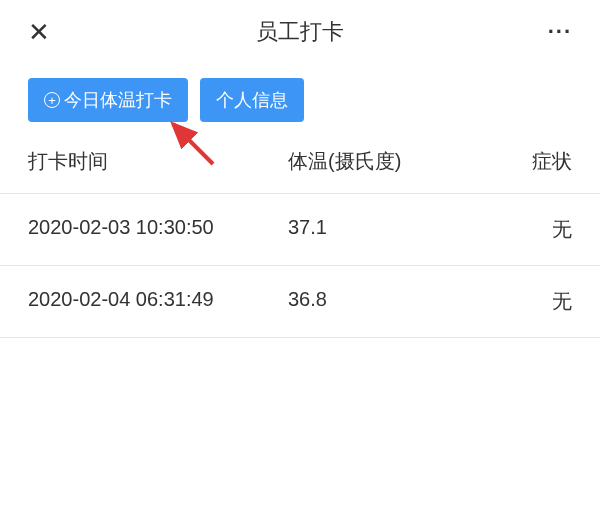 The height and width of the screenshot is (521, 600). Describe the element at coordinates (390, 162) in the screenshot. I see `column-header-temperature: 体温(摄氏度)` at that location.